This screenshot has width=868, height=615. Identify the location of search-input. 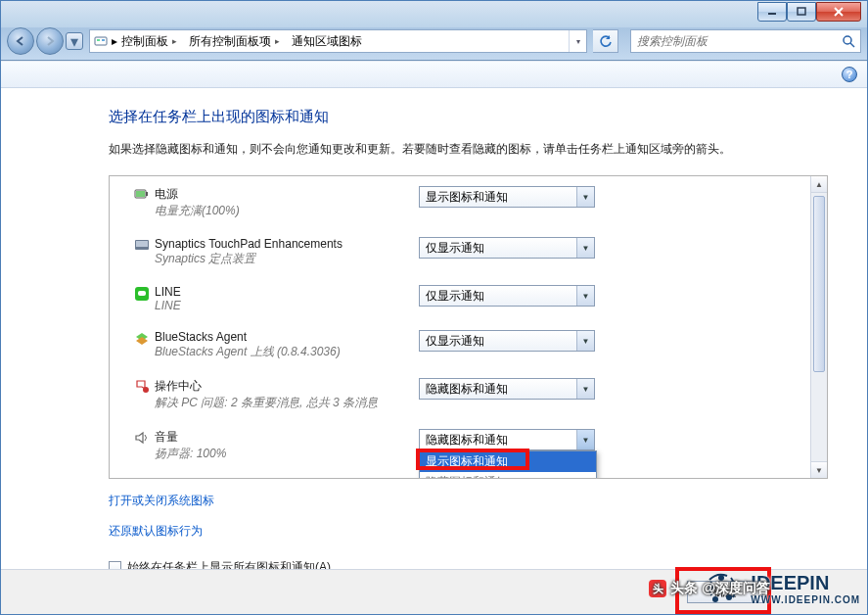
(734, 41).